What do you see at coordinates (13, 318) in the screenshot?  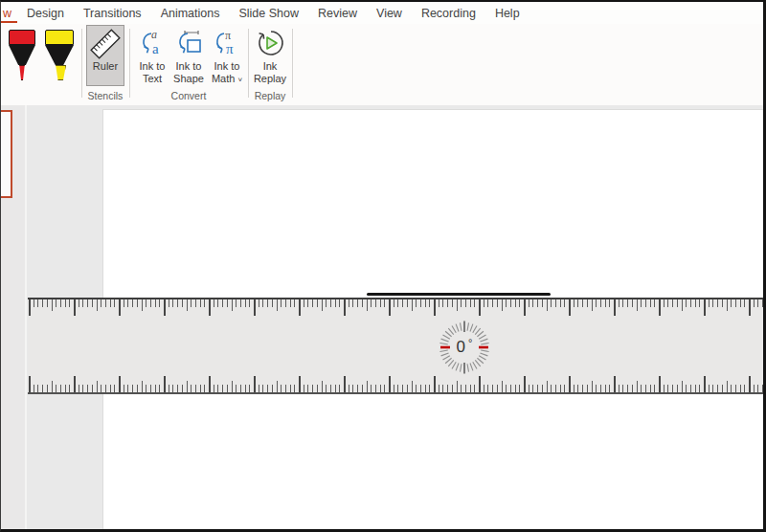 I see `slide-thumbnail-panel` at bounding box center [13, 318].